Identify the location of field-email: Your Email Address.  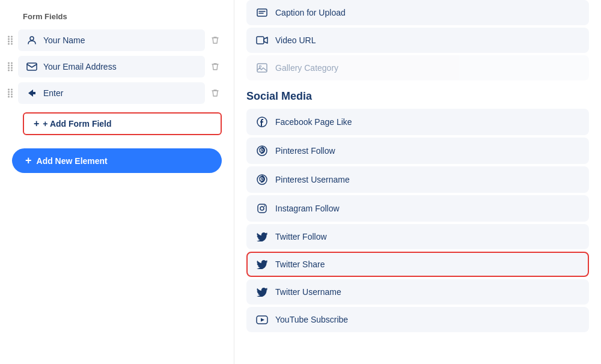
(112, 67).